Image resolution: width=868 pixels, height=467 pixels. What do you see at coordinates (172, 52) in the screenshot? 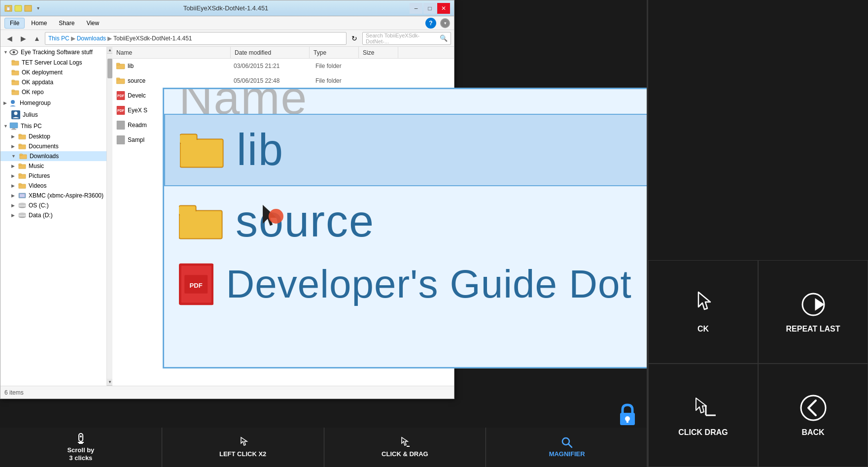
I see `col-header-name: Name` at bounding box center [172, 52].